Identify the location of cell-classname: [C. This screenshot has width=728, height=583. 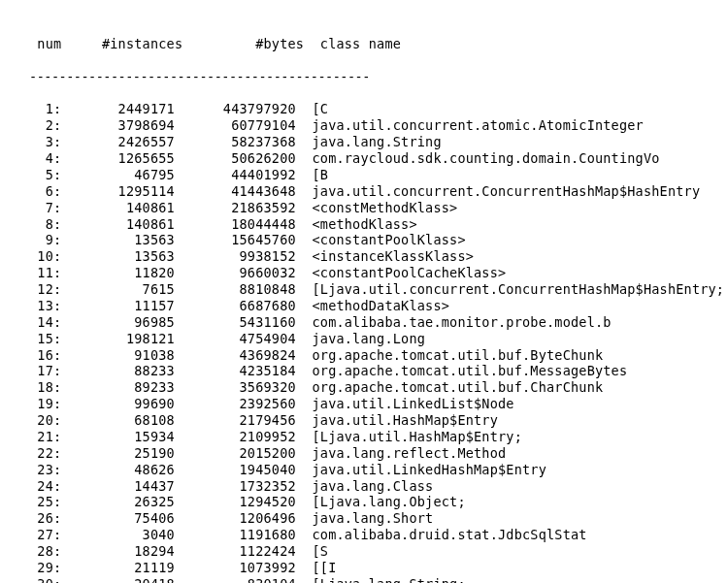
(320, 109).